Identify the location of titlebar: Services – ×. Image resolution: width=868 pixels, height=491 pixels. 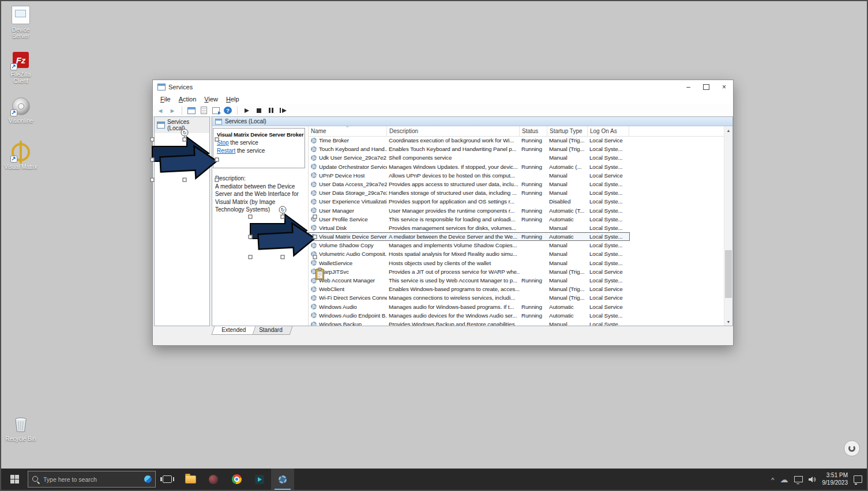
(443, 86).